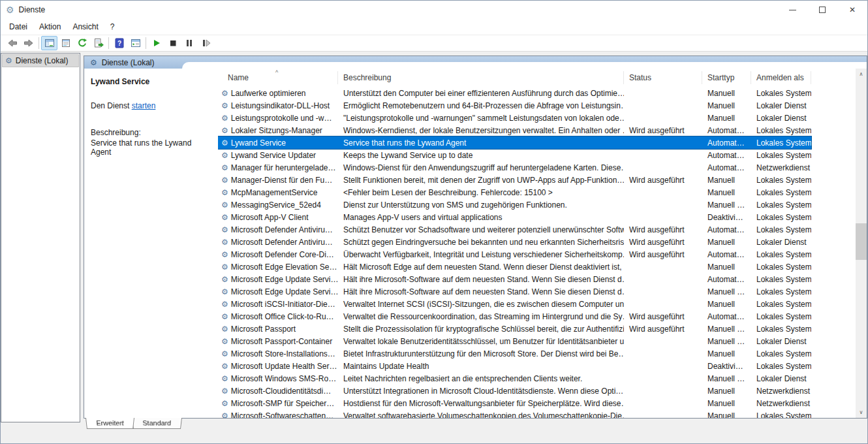 This screenshot has width=868, height=444. I want to click on help-button: ?, so click(119, 43).